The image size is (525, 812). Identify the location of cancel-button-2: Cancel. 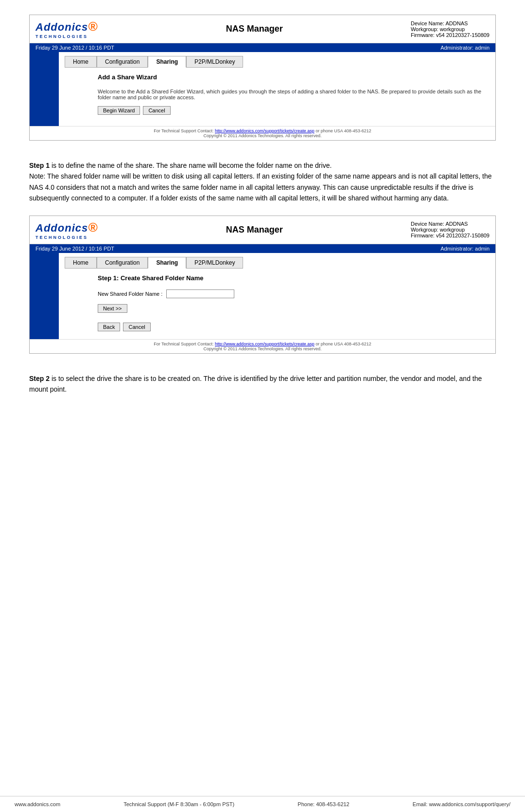
(137, 327).